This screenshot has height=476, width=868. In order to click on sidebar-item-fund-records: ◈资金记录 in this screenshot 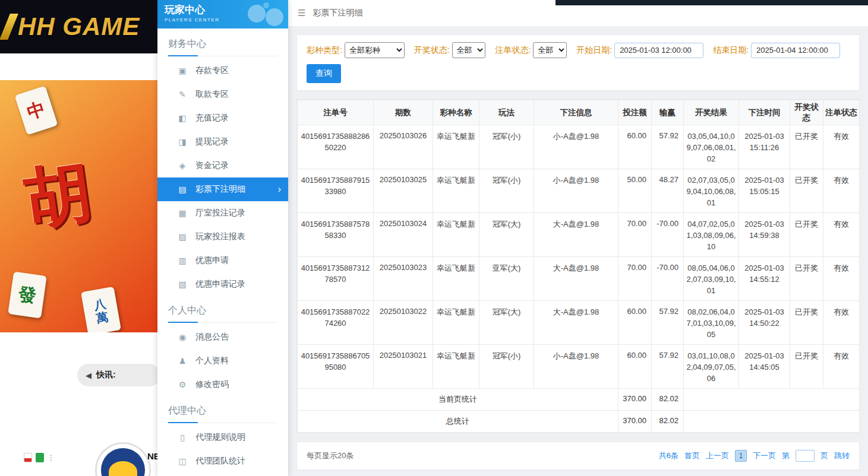, I will do `click(223, 166)`.